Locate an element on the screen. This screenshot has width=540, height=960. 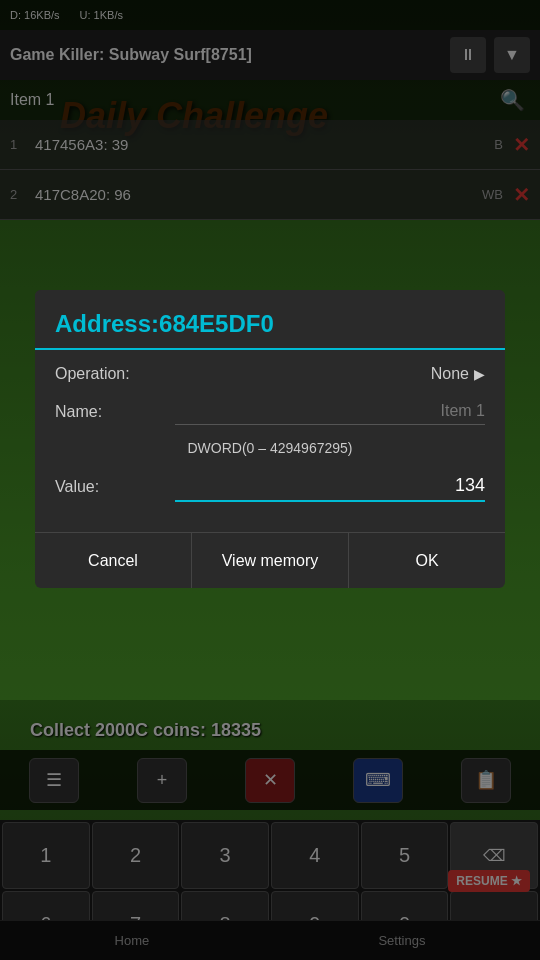
name-label: Name: is located at coordinates (115, 412).